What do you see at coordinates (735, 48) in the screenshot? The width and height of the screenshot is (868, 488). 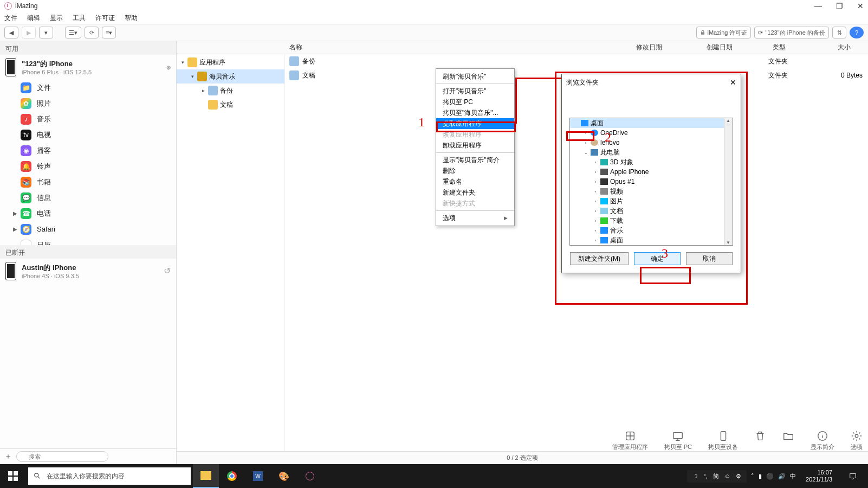 I see `col-cdate: 创建日期` at bounding box center [735, 48].